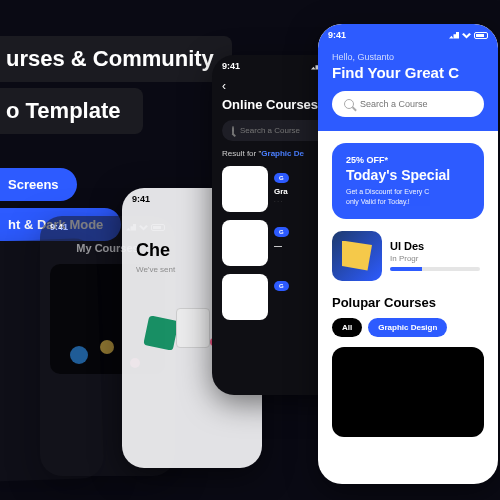  I want to click on headline-line2: o Template, so click(72, 111).